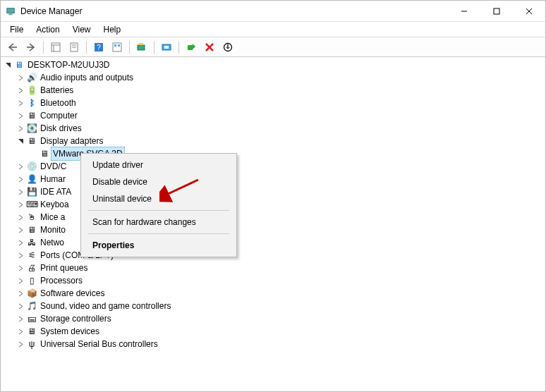 The image size is (546, 392). I want to click on maximize-button, so click(497, 11).